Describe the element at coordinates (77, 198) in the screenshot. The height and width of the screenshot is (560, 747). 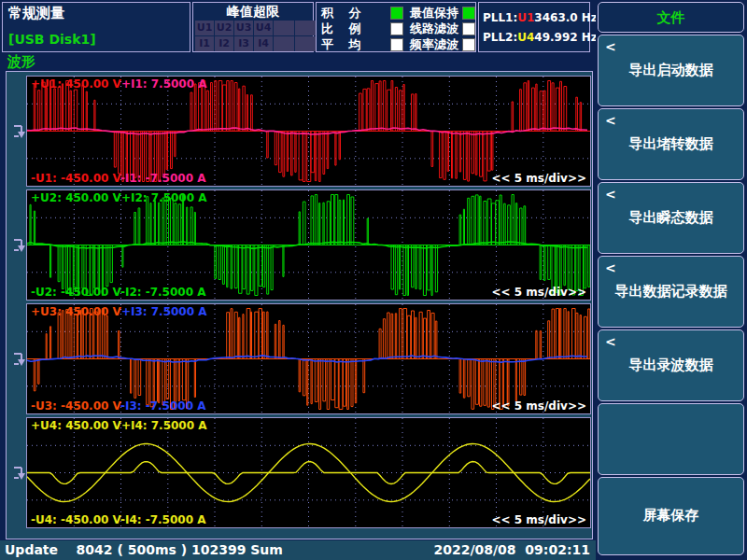
I see `u2-plus-label: +U2: 450.00 V` at that location.